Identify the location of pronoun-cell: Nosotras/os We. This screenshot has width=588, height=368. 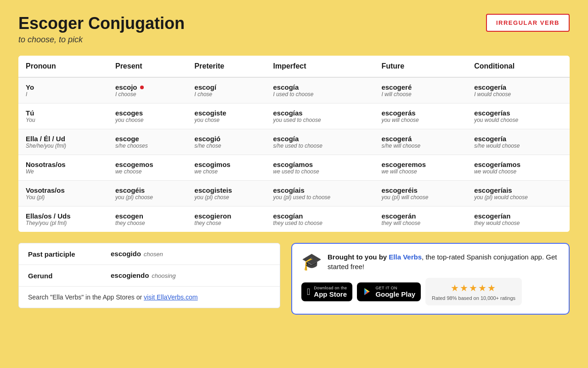
(63, 168).